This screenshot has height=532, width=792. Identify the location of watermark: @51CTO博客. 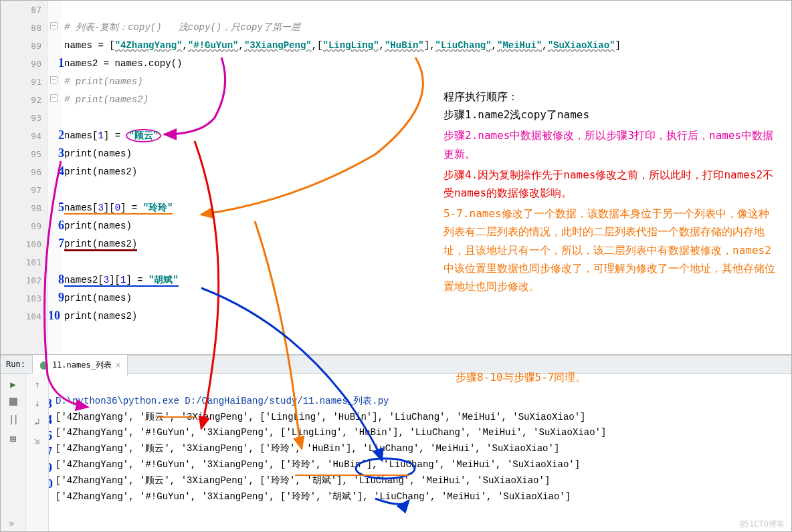
(763, 524).